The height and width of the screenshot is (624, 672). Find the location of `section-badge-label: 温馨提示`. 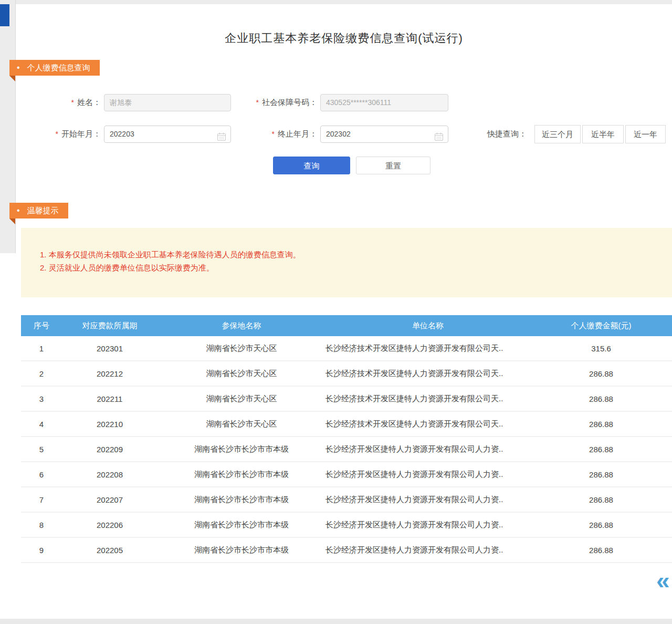

section-badge-label: 温馨提示 is located at coordinates (43, 210).